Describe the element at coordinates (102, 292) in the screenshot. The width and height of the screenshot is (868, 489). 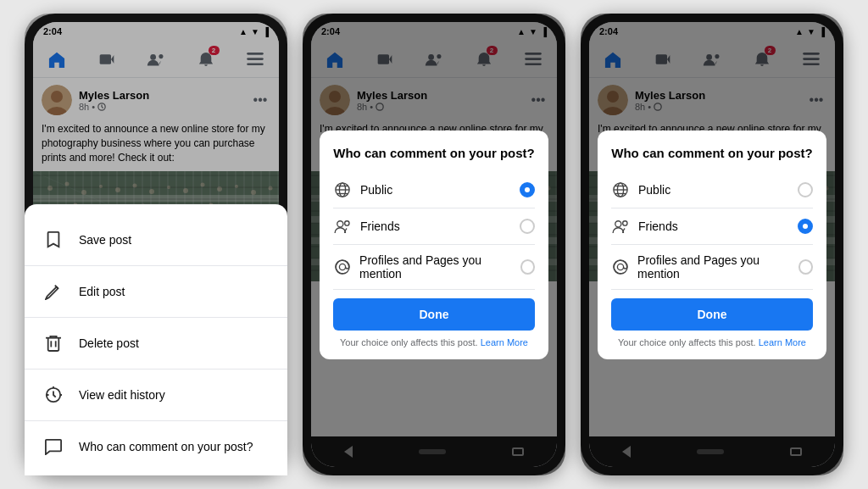
I see `edit-post-label: Edit post` at that location.